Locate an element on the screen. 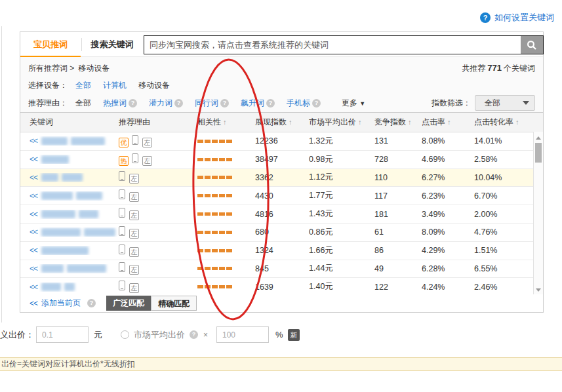 This screenshot has height=392, width=562. search-input is located at coordinates (332, 45).